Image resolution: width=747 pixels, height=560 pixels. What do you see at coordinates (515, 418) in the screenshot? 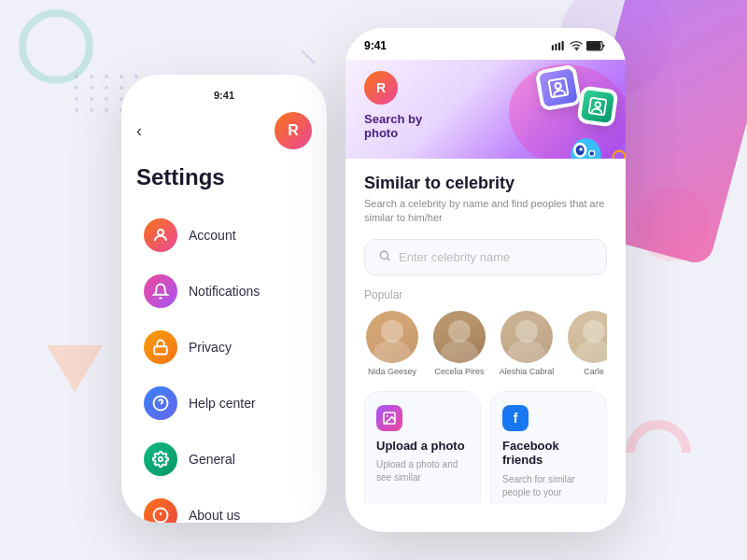
I see `facebook-icon: f` at bounding box center [515, 418].